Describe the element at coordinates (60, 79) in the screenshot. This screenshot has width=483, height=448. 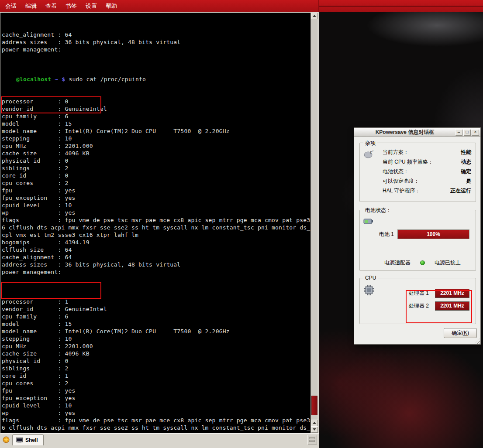
I see `prompt-path-sigil: ~ $` at that location.